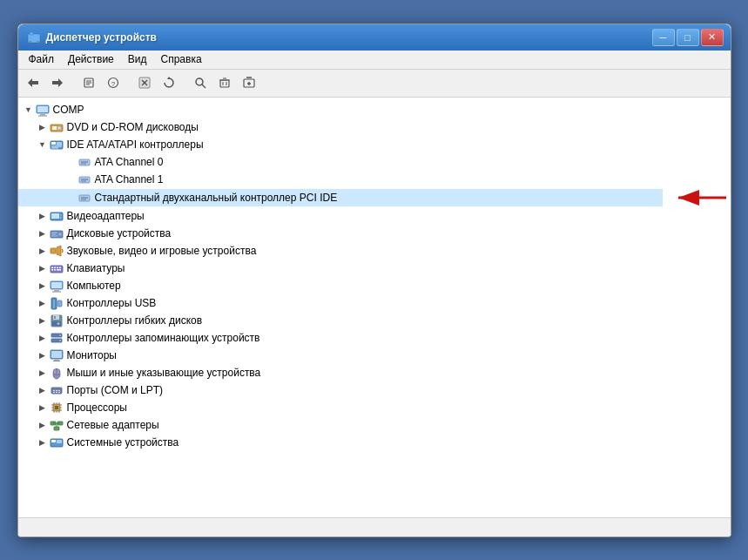 The image size is (748, 560). Describe the element at coordinates (43, 320) in the screenshot. I see `expand-floppy: ▶` at that location.